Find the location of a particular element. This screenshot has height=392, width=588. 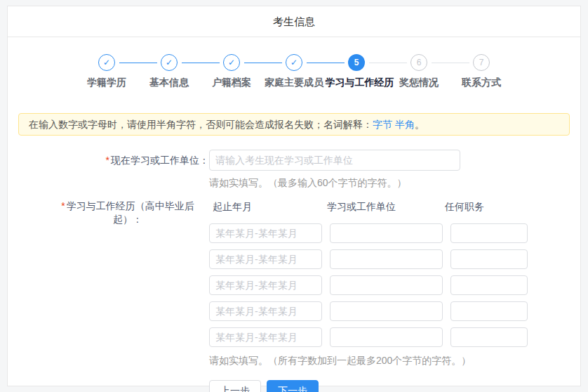

current-unit-input is located at coordinates (335, 160).